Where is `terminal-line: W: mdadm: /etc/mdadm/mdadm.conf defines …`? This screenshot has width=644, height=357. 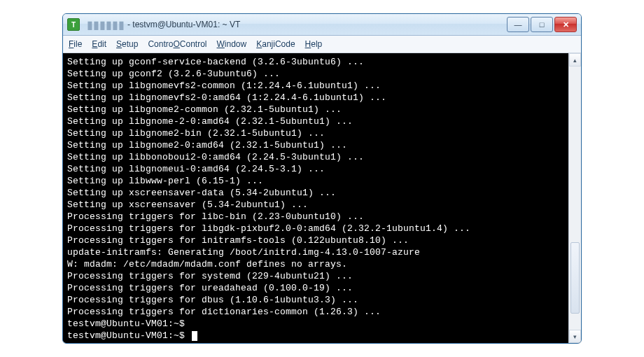
terminal-line: W: mdadm: /etc/mdadm/mdadm.conf defines … is located at coordinates (316, 265).